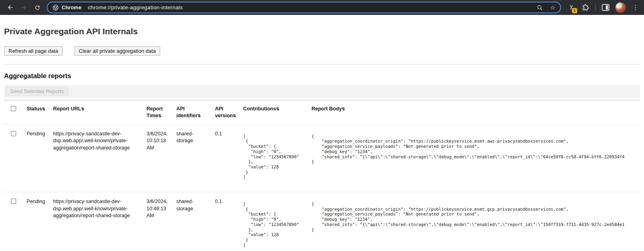 The image size is (644, 251). What do you see at coordinates (575, 10) in the screenshot?
I see `extension-badge: 1` at bounding box center [575, 10].